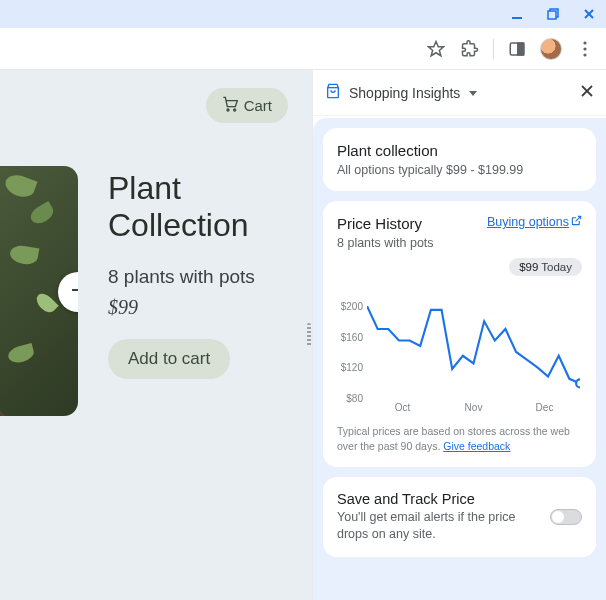 The image size is (606, 600). What do you see at coordinates (589, 14) in the screenshot?
I see `close-window-button` at bounding box center [589, 14].